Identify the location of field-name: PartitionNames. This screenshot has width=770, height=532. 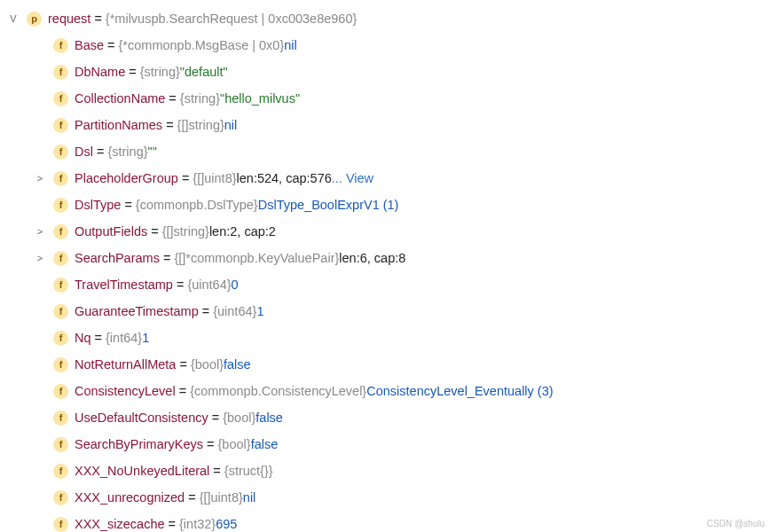
(119, 126).